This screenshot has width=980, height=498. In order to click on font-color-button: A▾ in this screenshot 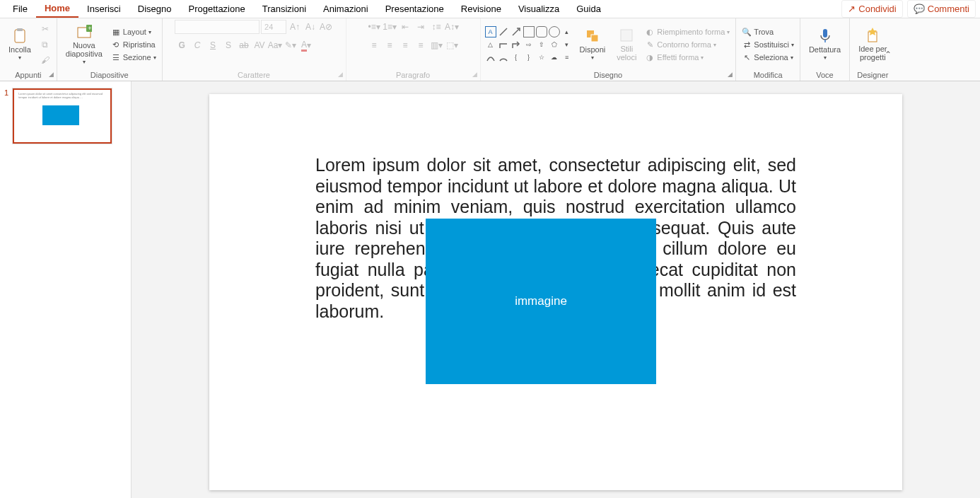, I will do `click(306, 45)`.